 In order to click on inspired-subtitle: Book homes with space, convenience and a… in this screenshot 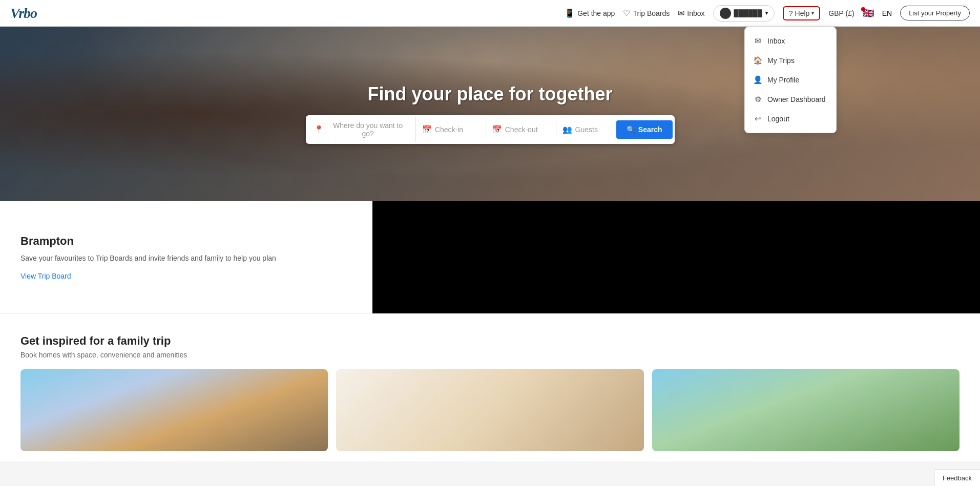, I will do `click(490, 355)`.